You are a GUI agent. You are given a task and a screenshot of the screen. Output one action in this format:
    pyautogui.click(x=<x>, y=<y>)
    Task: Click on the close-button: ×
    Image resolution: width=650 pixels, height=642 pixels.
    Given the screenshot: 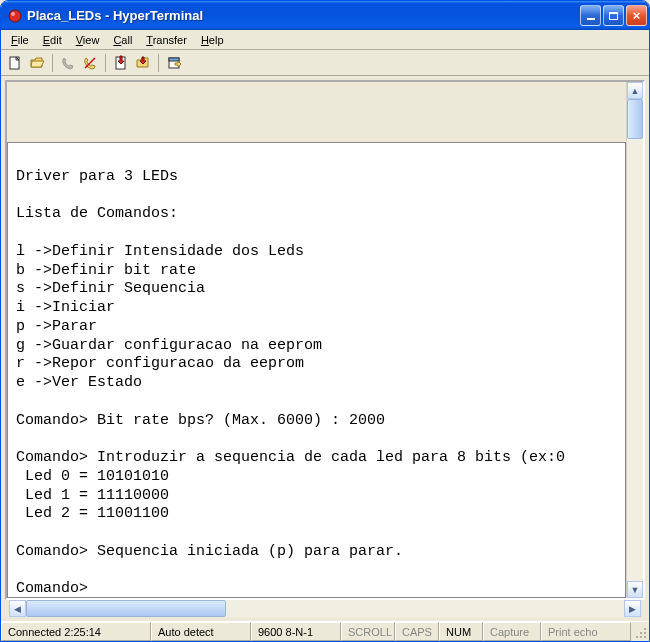 What is the action you would take?
    pyautogui.click(x=636, y=16)
    